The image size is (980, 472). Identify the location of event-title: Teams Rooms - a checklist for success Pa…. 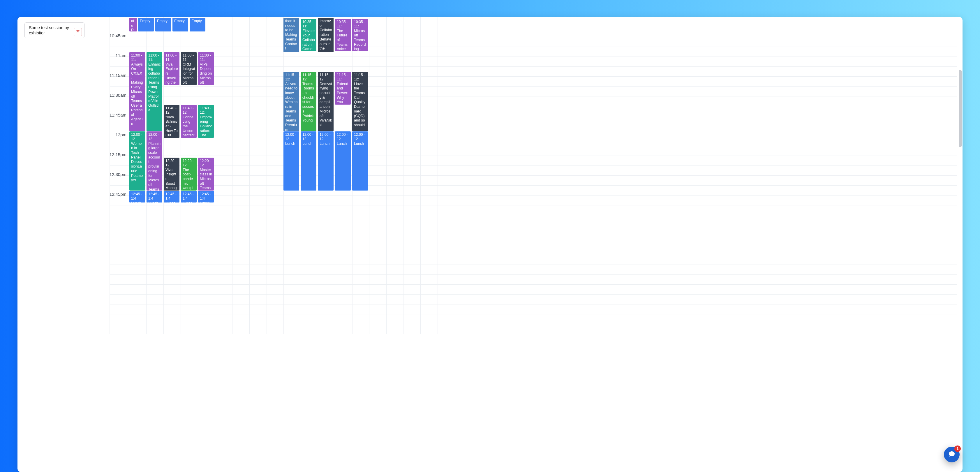
(309, 103).